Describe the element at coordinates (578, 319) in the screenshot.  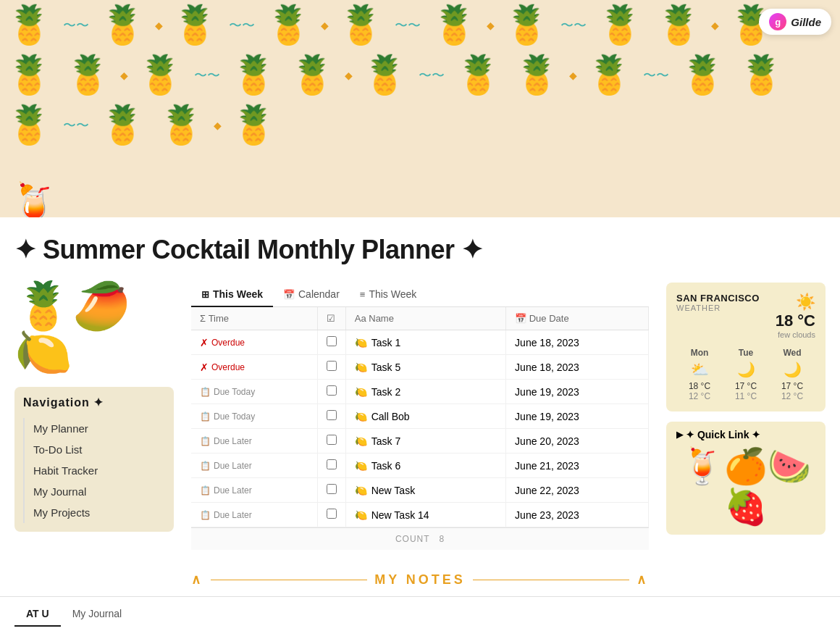
I see `col-due-date: 📅 Due Date` at that location.